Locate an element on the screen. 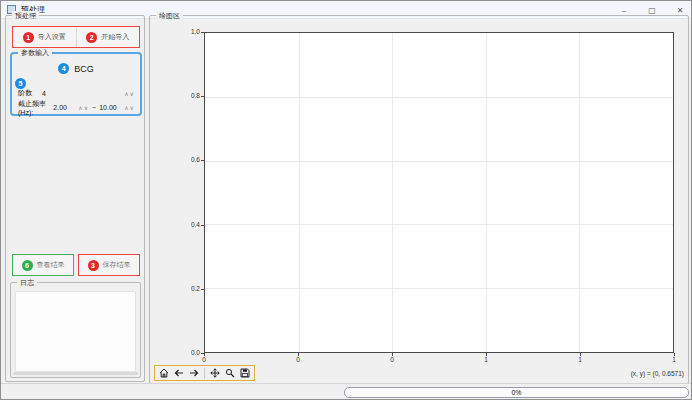 The image size is (692, 400). step-6-badge: 6 is located at coordinates (28, 266).